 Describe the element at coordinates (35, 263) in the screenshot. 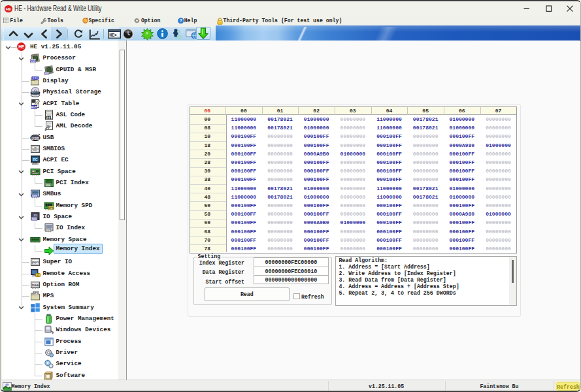

I see `svg-text: (S)IO` at that location.